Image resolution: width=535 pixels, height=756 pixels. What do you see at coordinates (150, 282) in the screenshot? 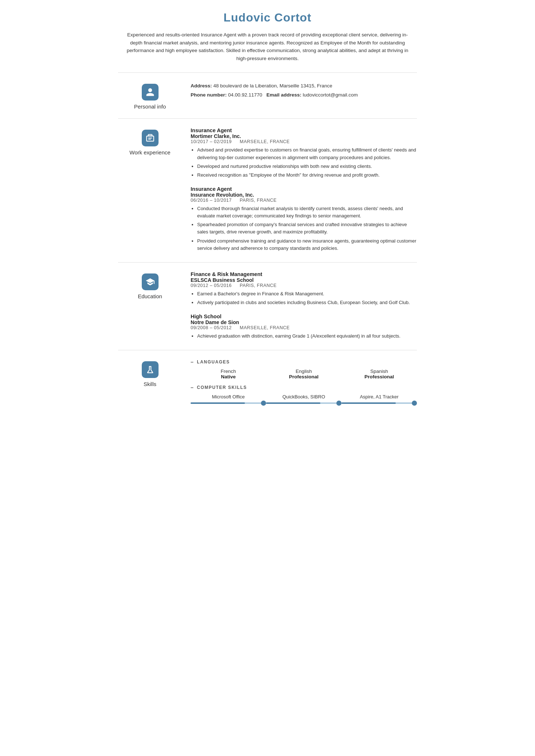
I see `graduation-cap-icon` at bounding box center [150, 282].